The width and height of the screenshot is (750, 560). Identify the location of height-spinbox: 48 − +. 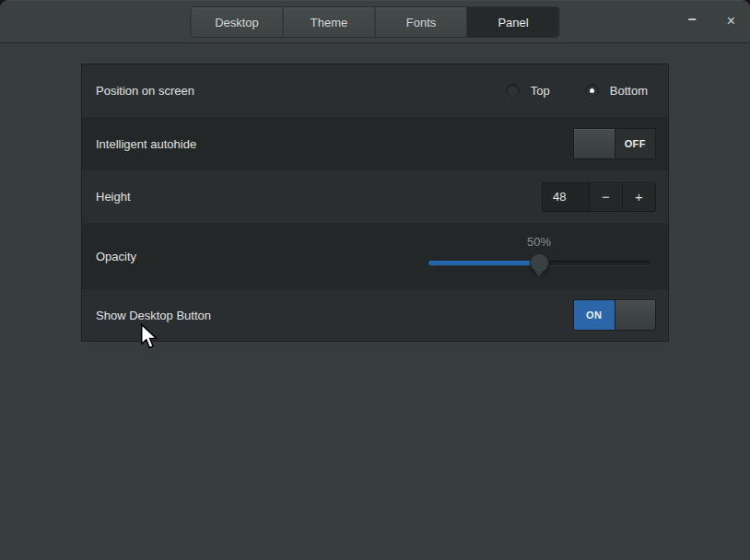
(599, 197).